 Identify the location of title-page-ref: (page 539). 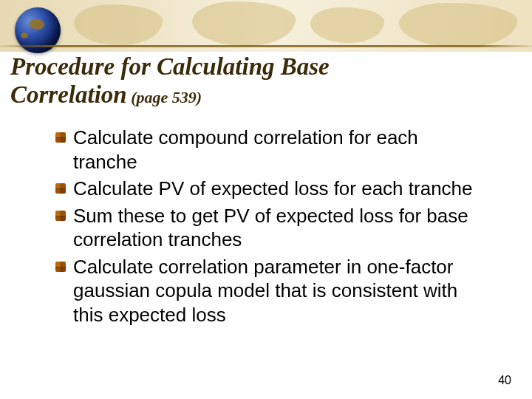
(164, 98).